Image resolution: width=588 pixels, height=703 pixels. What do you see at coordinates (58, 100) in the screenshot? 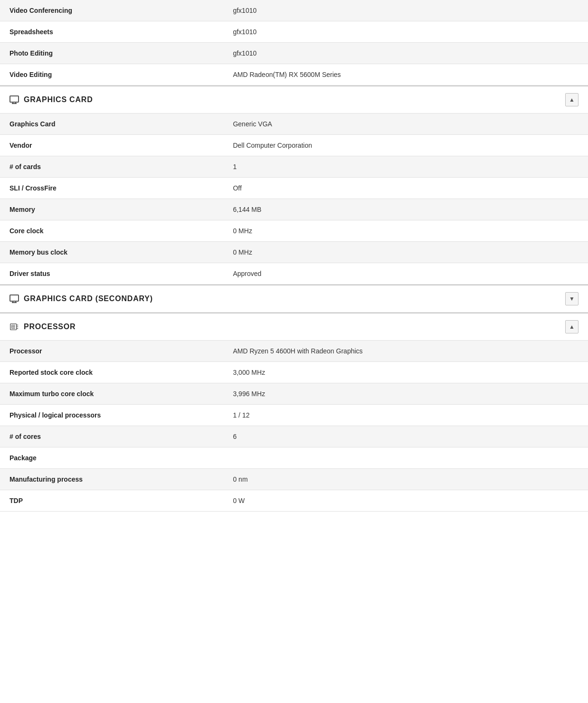
I see `graphics-card-primary-title: GRAPHICS CARD` at bounding box center [58, 100].